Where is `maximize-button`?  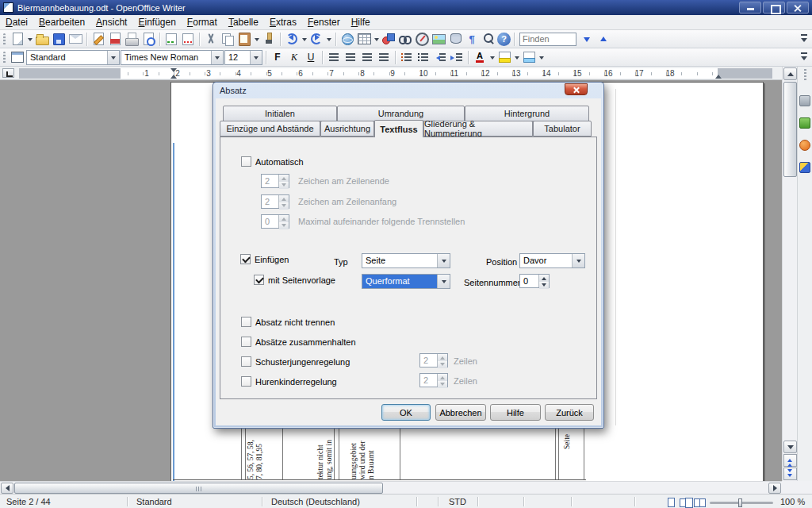 maximize-button is located at coordinates (774, 8).